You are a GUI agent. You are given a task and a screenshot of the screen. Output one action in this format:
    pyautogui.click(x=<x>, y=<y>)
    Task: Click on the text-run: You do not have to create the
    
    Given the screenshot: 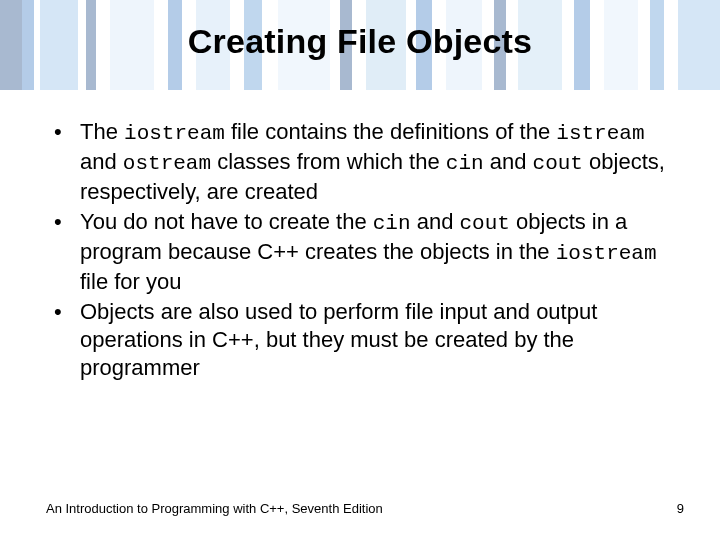 What is the action you would take?
    pyautogui.click(x=226, y=222)
    